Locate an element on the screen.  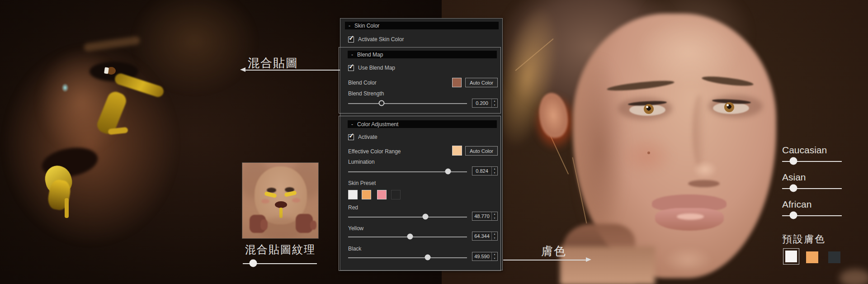
texture-corner-blob-right-small is located at coordinates (313, 225).